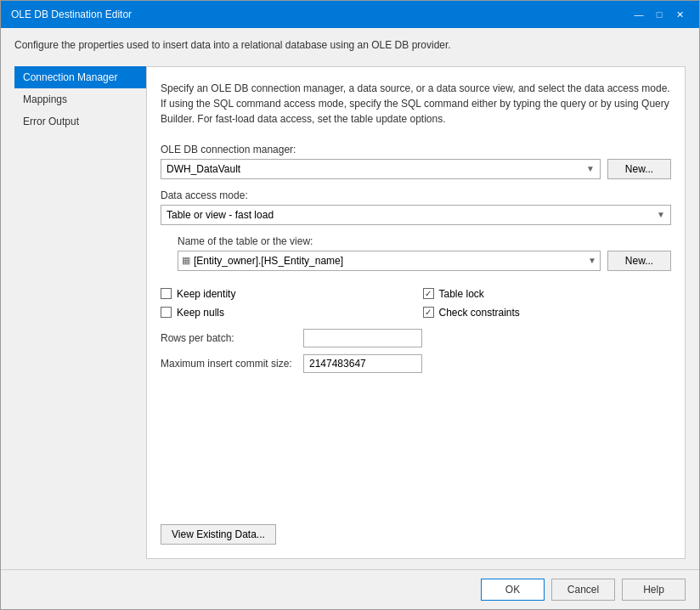 The width and height of the screenshot is (700, 610). I want to click on title-bar: OLE DB Destination Editor — □ ✕, so click(350, 14).